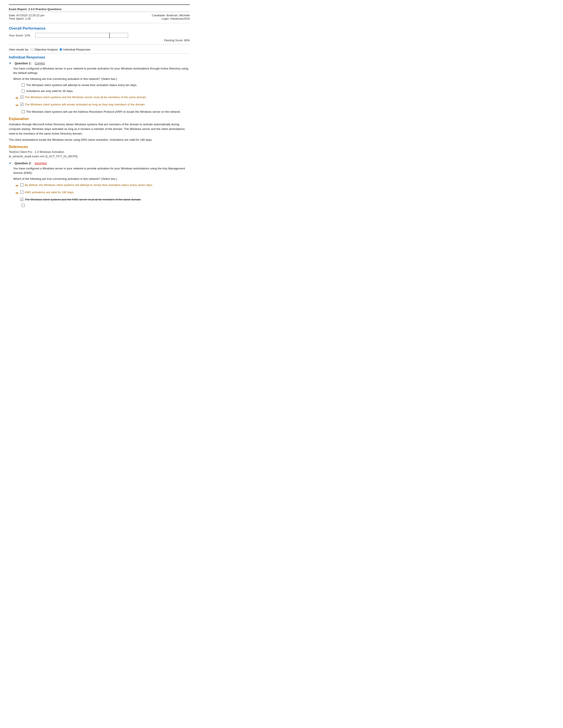  I want to click on q1-option-3-text: The Windows client systems and the Windo…, so click(86, 97).